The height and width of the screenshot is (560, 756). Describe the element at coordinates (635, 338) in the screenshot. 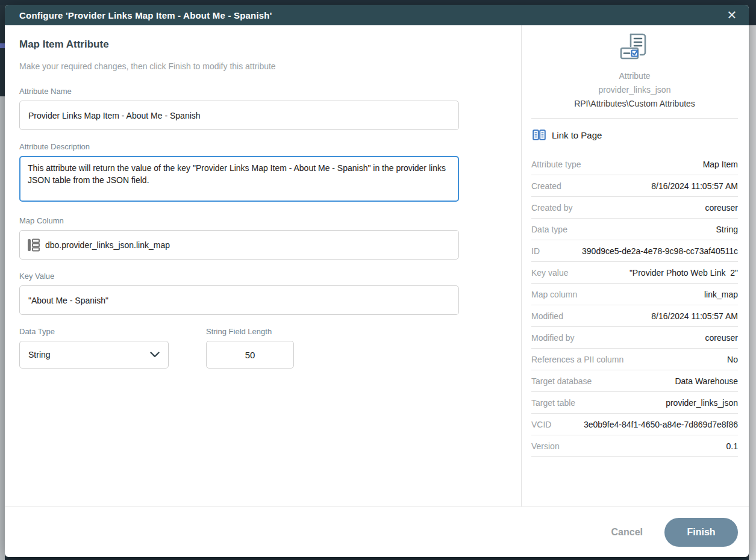

I see `property-row-modified-by: Modified by coreuser` at that location.